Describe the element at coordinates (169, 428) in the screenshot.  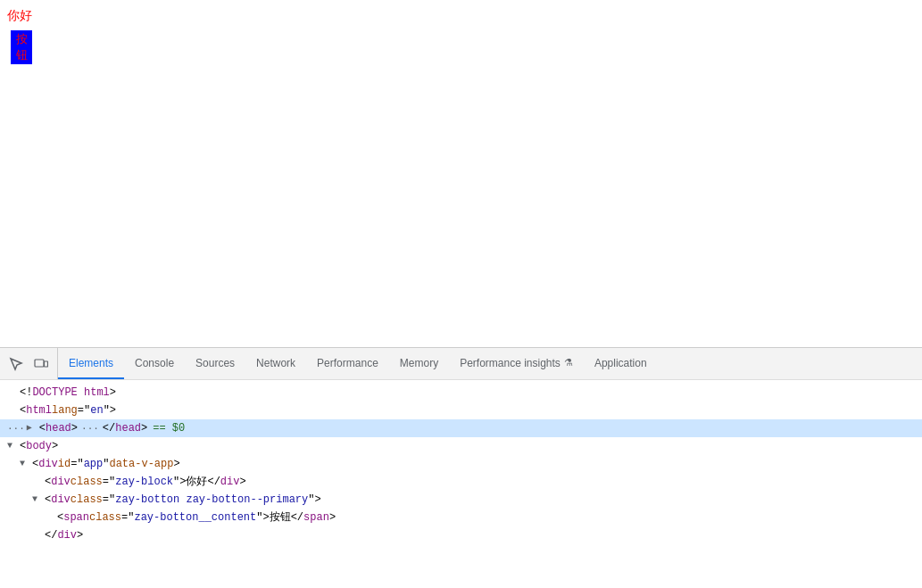
I see `dollar-zero: == $0` at that location.